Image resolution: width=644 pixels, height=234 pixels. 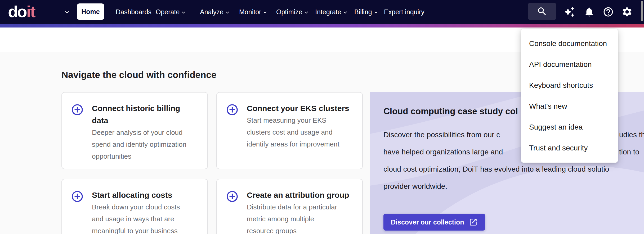 I want to click on nav-item-dashboards: Dashboards, so click(x=133, y=12).